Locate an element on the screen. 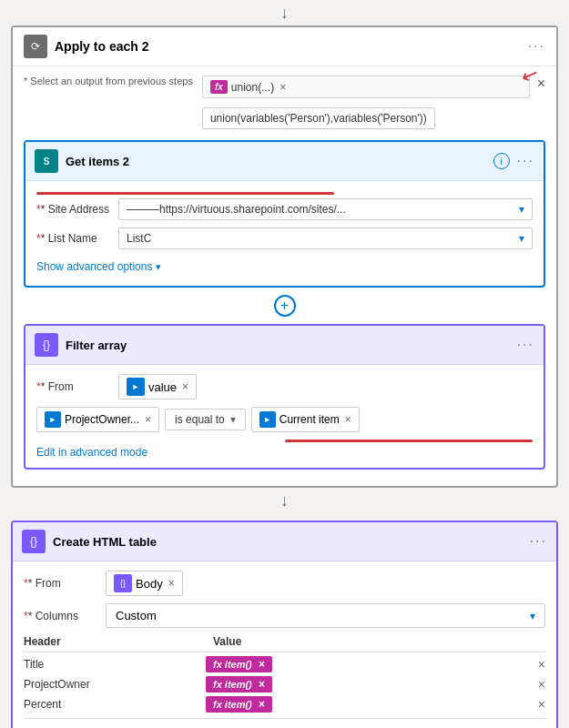 The width and height of the screenshot is (569, 728). value-badge-close: × is located at coordinates (186, 387).